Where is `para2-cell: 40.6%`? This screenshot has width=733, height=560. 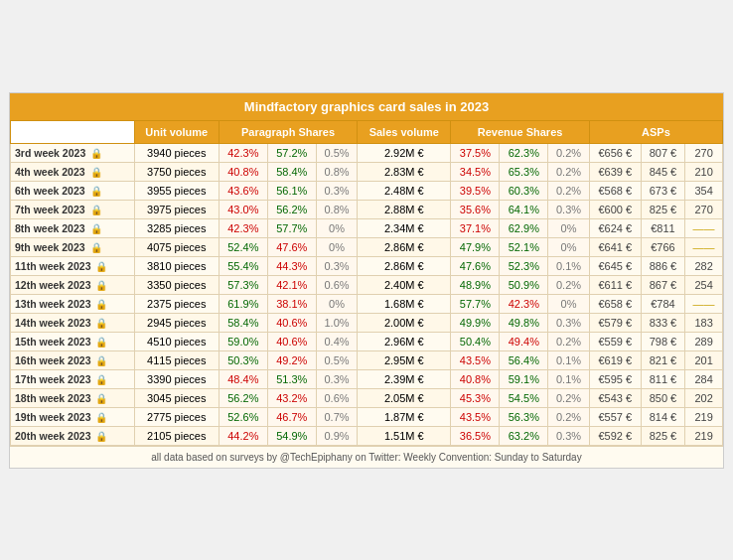 para2-cell: 40.6% is located at coordinates (292, 322).